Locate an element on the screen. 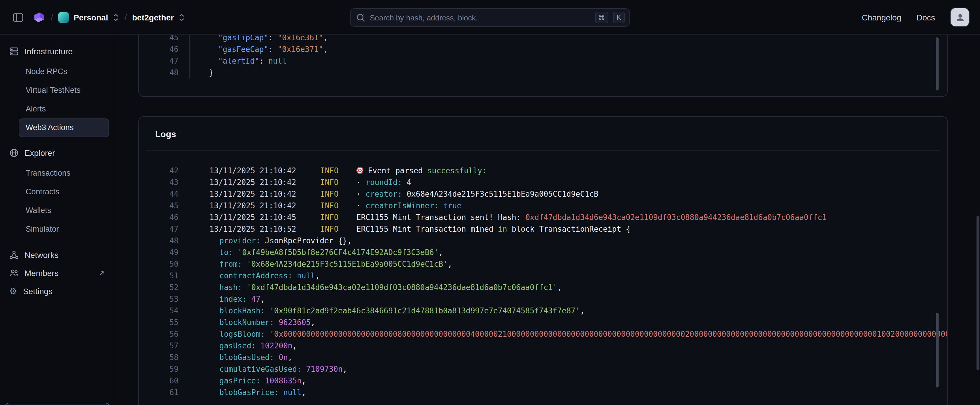  log-text-segment: 0n is located at coordinates (283, 358).